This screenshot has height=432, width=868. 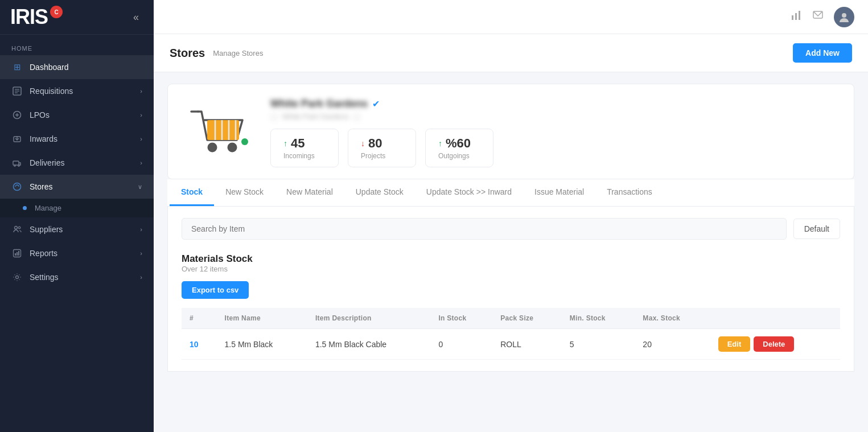 I want to click on tabs-bar: StockNew StockNew MaterialUpdate StockUp…, so click(x=511, y=193).